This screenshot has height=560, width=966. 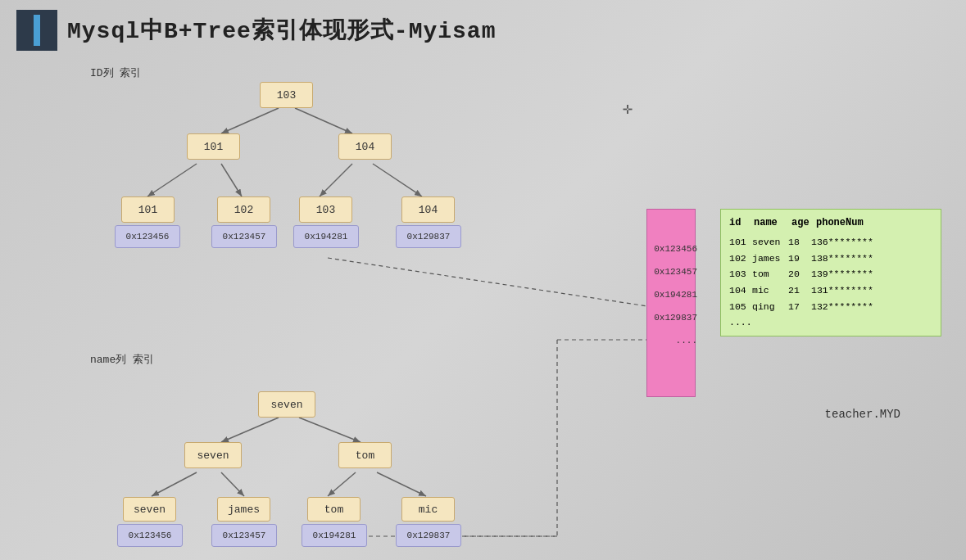 What do you see at coordinates (671, 303) in the screenshot?
I see `db-table-pink-col` at bounding box center [671, 303].